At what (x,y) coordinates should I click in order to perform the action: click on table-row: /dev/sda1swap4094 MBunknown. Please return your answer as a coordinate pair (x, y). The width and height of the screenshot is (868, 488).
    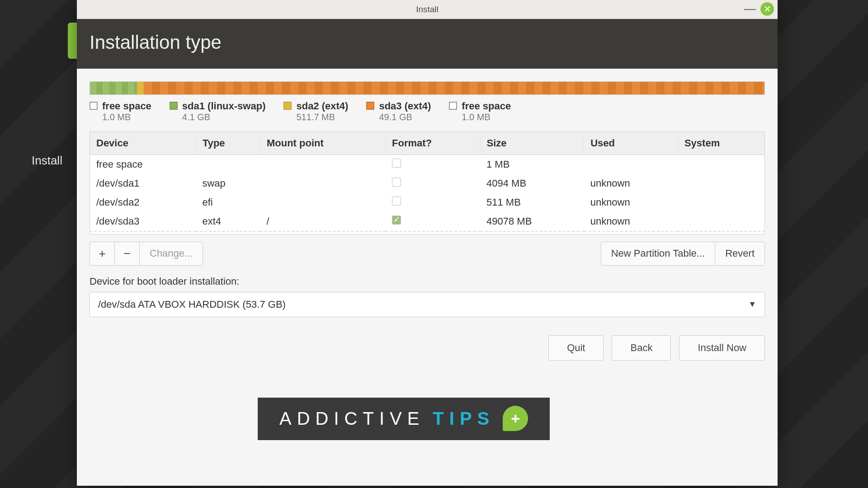
    Looking at the image, I should click on (428, 183).